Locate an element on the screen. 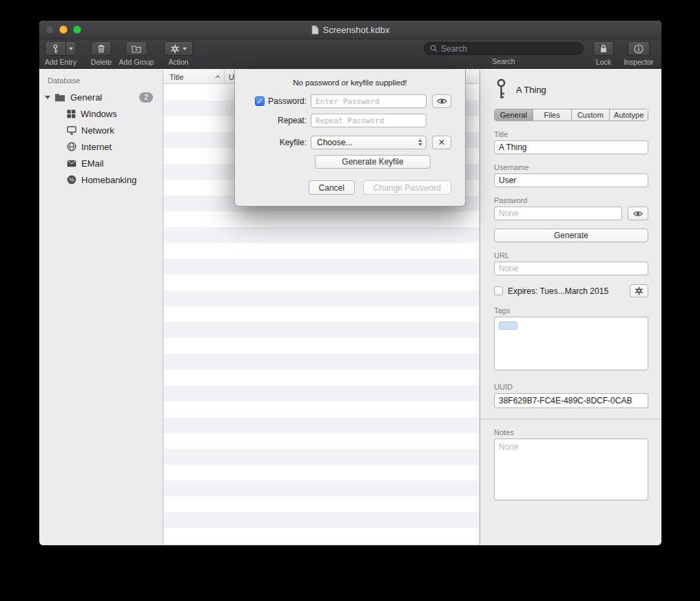 This screenshot has width=700, height=601. url-field is located at coordinates (571, 268).